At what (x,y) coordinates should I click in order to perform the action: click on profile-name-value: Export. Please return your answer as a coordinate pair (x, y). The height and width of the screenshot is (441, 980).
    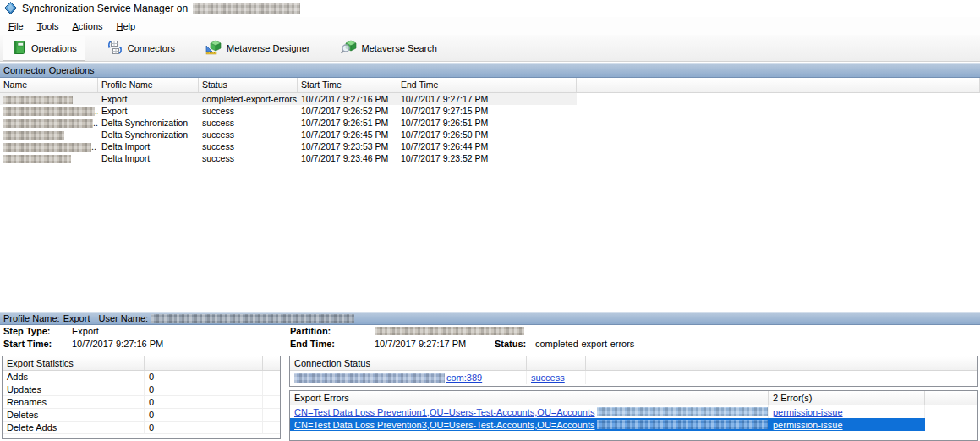
    Looking at the image, I should click on (77, 318).